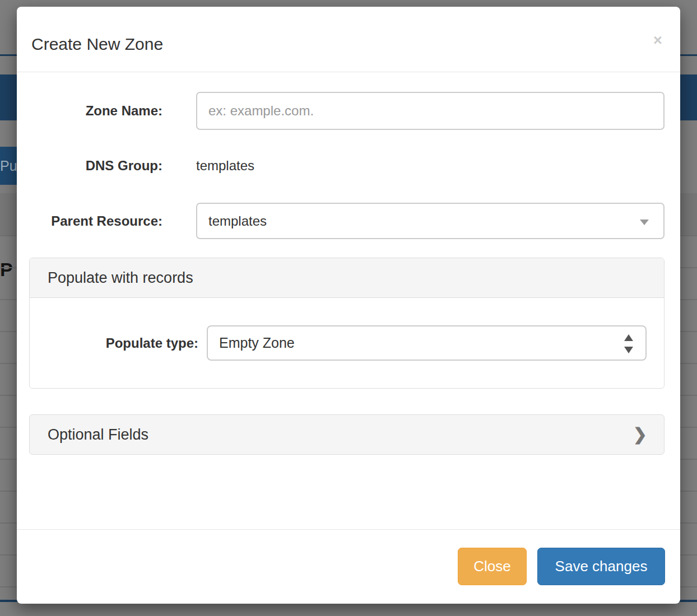 The height and width of the screenshot is (616, 697). What do you see at coordinates (629, 350) in the screenshot?
I see `spinner-down-arrow-icon` at bounding box center [629, 350].